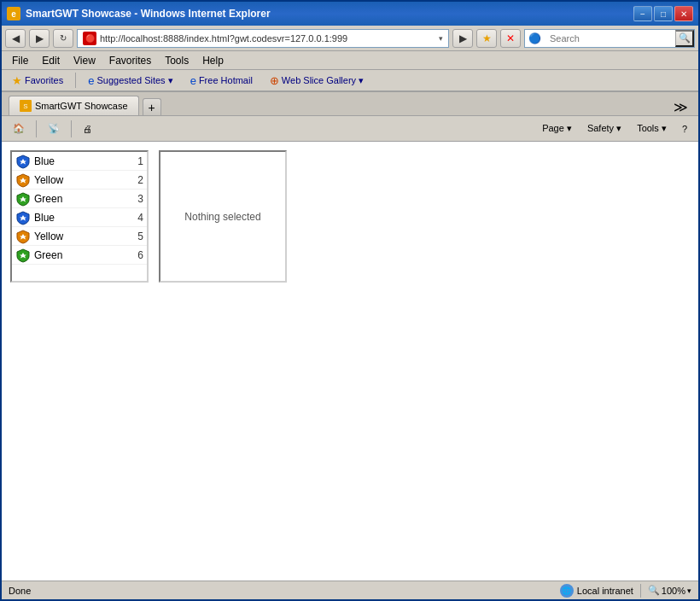 This screenshot has height=601, width=700. What do you see at coordinates (15, 38) in the screenshot?
I see `back-button: ◀` at bounding box center [15, 38].